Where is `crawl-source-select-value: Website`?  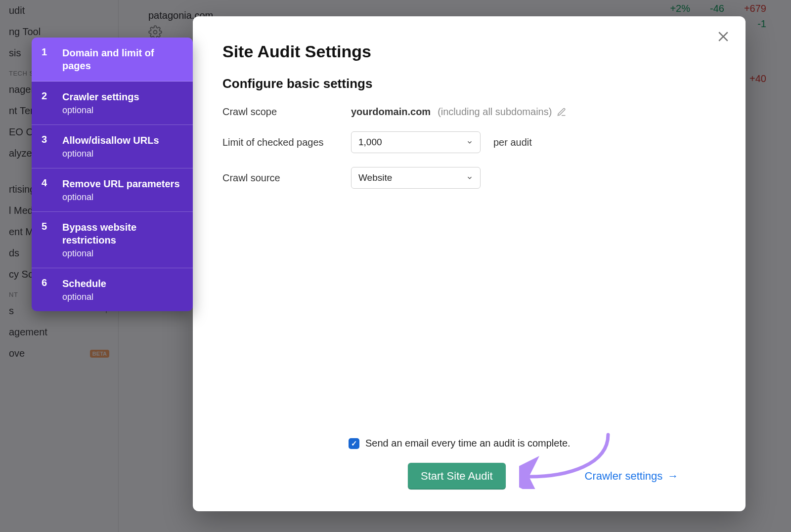
crawl-source-select-value: Website is located at coordinates (375, 178).